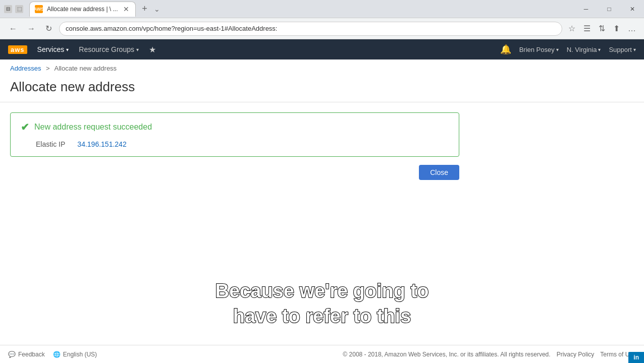  What do you see at coordinates (13, 29) in the screenshot?
I see `back-button: ←` at bounding box center [13, 29].